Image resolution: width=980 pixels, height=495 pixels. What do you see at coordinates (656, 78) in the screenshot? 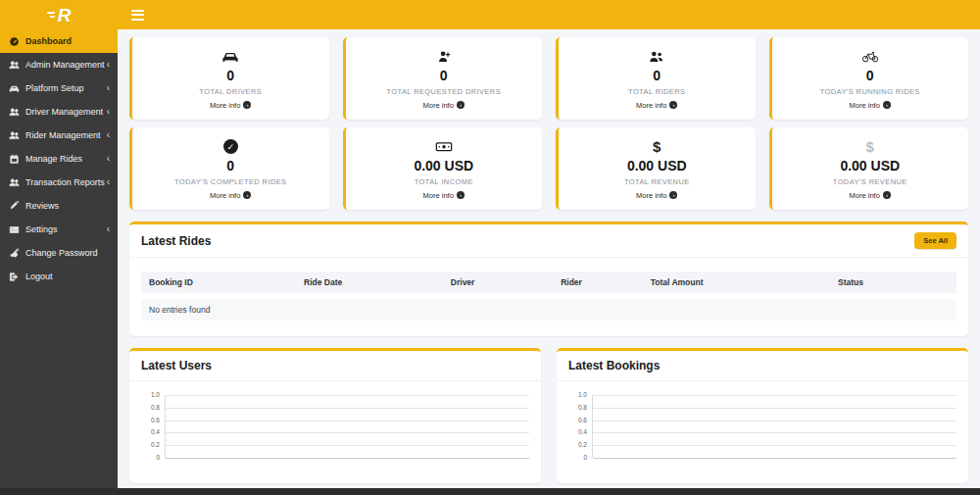
I see `stat-card-total-riders: 0 TOTAL RIDERS More info ›` at bounding box center [656, 78].